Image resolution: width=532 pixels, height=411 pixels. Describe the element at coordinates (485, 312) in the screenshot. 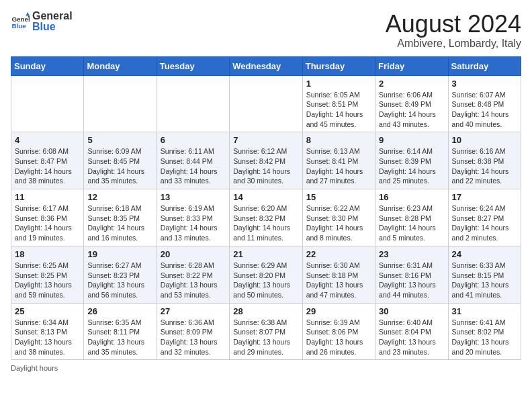

I see `day-number: 31` at that location.